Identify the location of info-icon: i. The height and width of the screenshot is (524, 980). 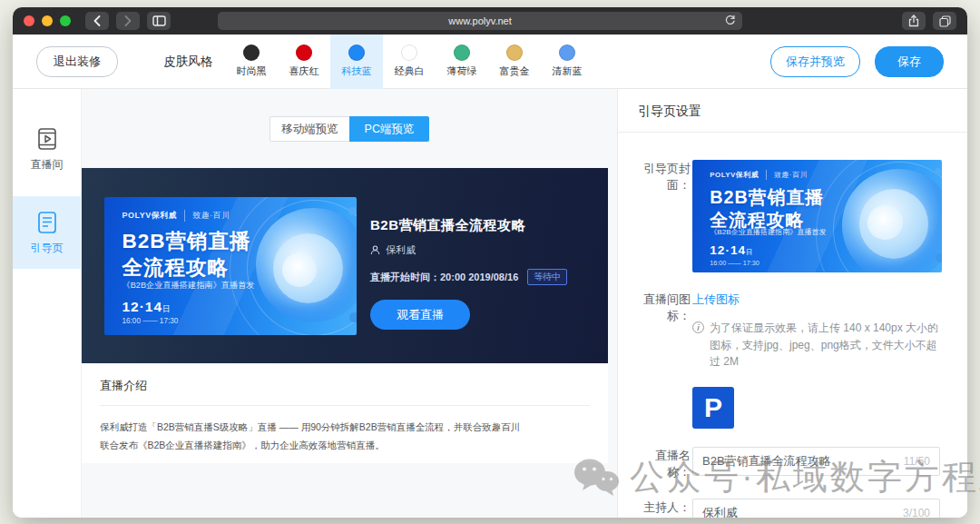
(699, 327).